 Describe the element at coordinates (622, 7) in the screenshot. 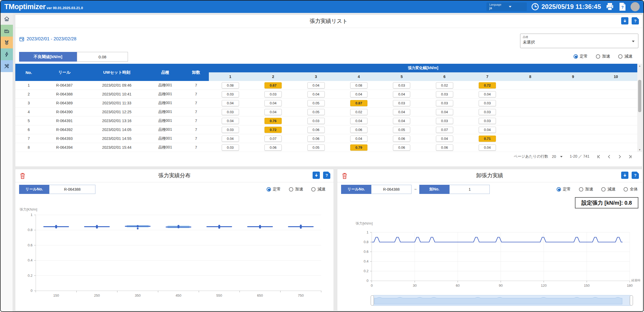

I see `help-document-button: ?` at that location.